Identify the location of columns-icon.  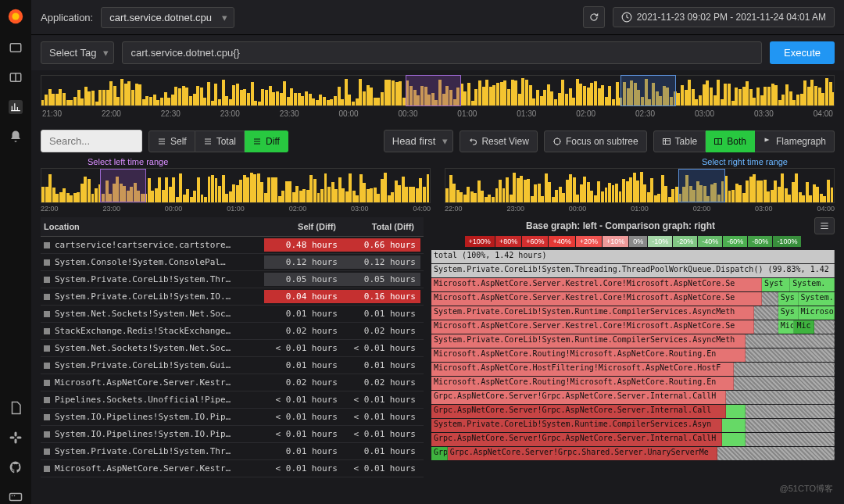
(16, 77).